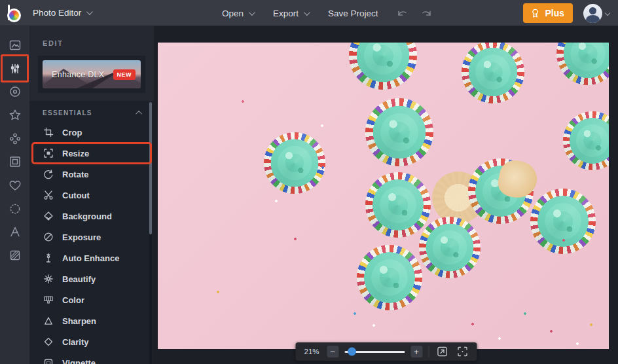  I want to click on menu-item-exposure: Exposure, so click(92, 237).